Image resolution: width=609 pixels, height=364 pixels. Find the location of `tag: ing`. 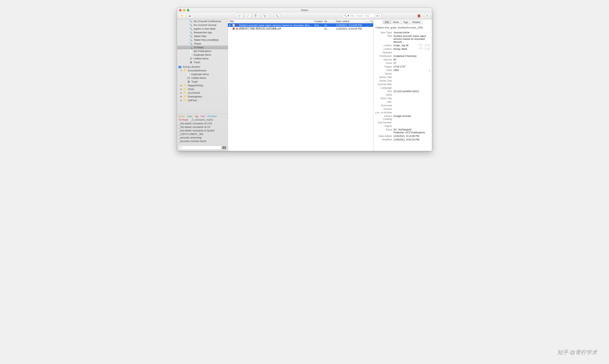

tag: ing is located at coordinates (197, 116).